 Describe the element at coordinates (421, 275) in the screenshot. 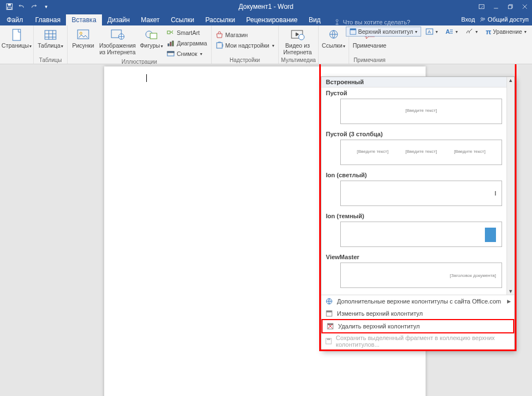

I see `preview-viewmaster: [Заголовок документа]` at that location.